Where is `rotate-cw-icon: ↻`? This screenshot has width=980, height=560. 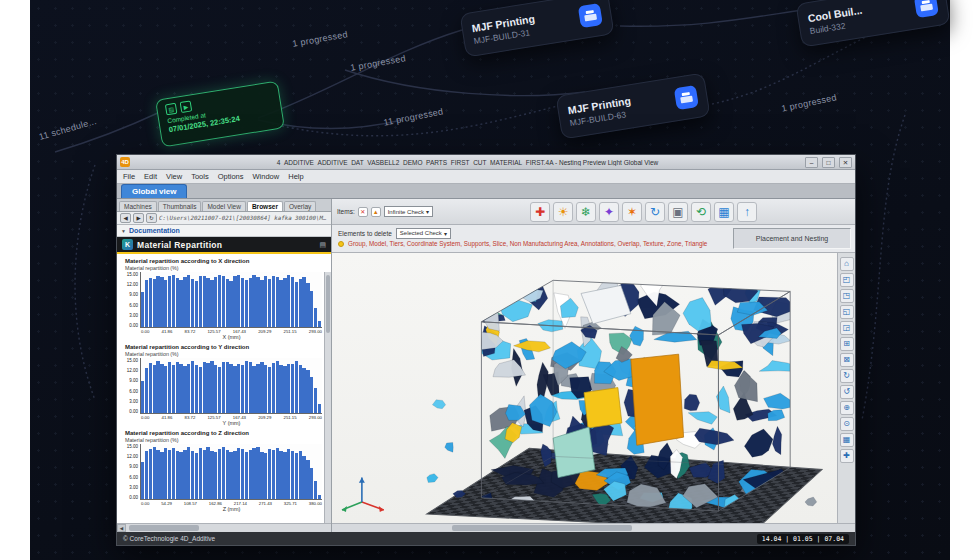
rotate-cw-icon: ↻ is located at coordinates (847, 376).